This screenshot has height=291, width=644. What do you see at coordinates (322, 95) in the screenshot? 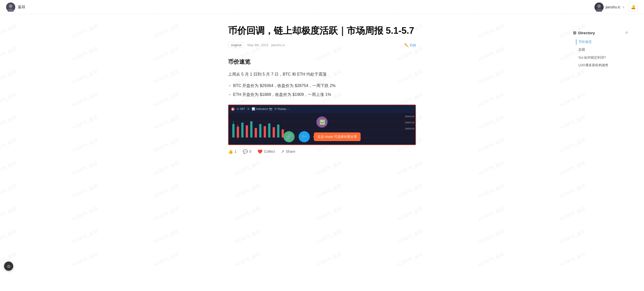
I see `bullet-item-eth: ETH 开盘价为 $1889，收盘价为 $1909，一周上涨 1%` at bounding box center [322, 95].